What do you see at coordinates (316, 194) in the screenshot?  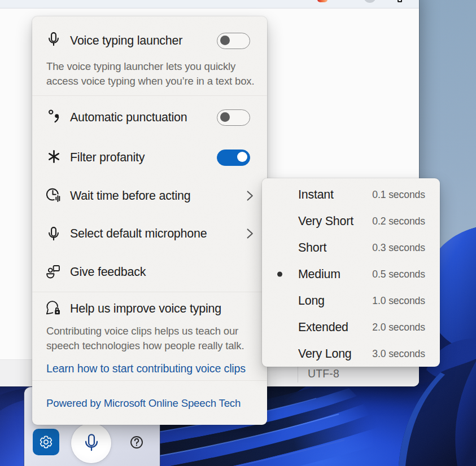 I see `submenu-item-label: Instant` at bounding box center [316, 194].